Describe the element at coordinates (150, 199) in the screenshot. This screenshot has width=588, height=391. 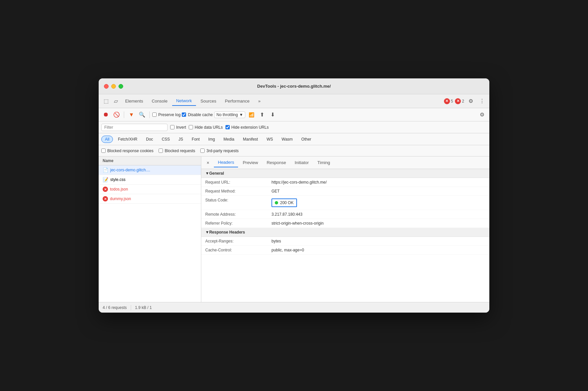
I see `file-item-4: ✕ dummy.json` at that location.